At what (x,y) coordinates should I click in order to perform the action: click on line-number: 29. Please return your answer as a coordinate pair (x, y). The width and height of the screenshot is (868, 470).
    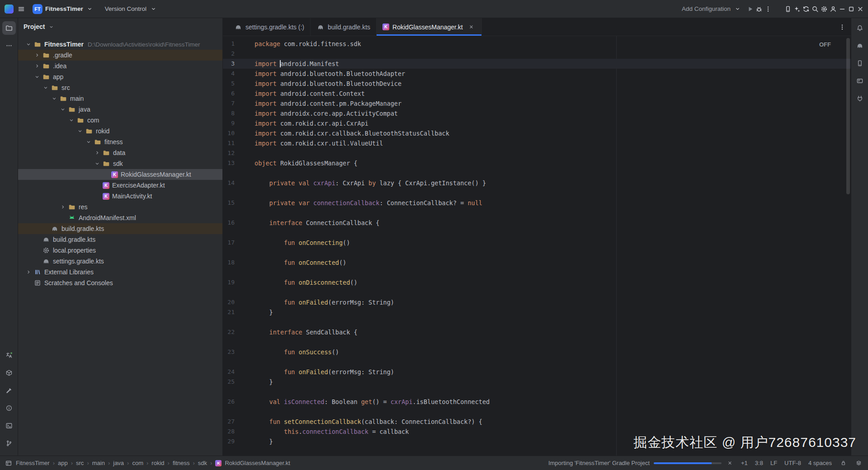
    Looking at the image, I should click on (229, 442).